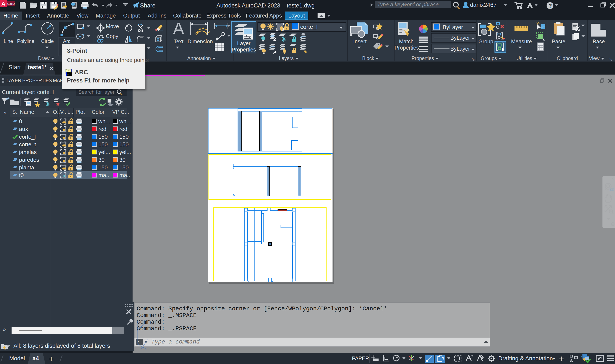 The image size is (615, 364). I want to click on svg-text: corte_l, so click(309, 27).